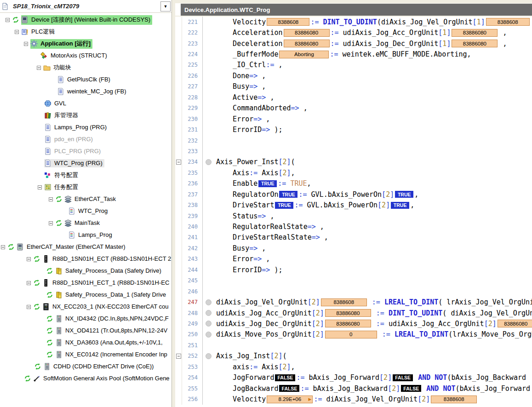 The width and height of the screenshot is (532, 407). Describe the element at coordinates (86, 367) in the screenshot. I see `tree-item: CDHD (CDHD EtherCAT Drive (CoE))` at that location.